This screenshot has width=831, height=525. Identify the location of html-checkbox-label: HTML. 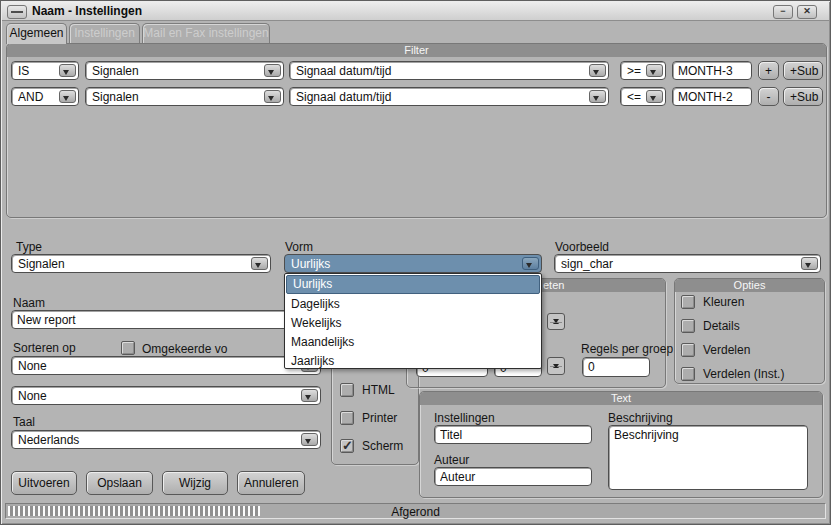
(378, 390).